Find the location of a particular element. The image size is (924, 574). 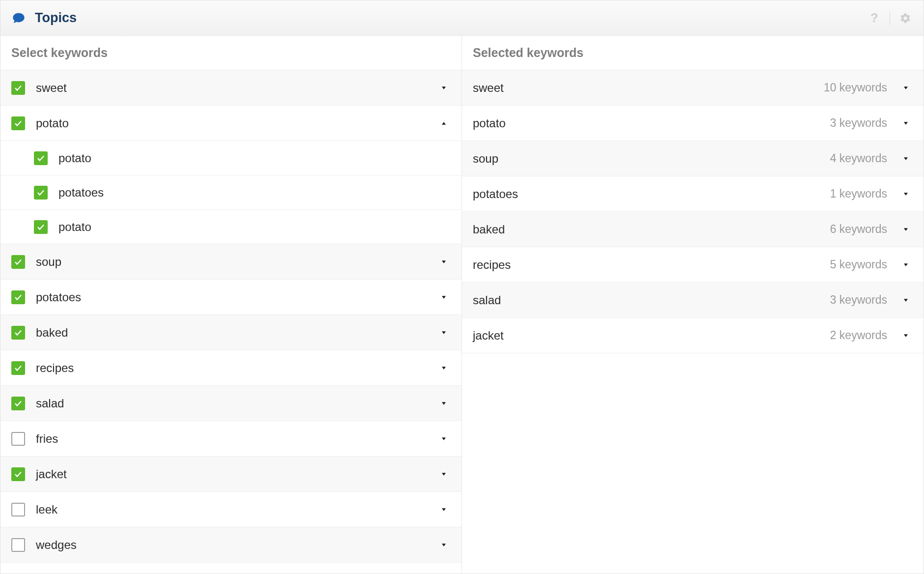

keyword-row: potato is located at coordinates (231, 123).